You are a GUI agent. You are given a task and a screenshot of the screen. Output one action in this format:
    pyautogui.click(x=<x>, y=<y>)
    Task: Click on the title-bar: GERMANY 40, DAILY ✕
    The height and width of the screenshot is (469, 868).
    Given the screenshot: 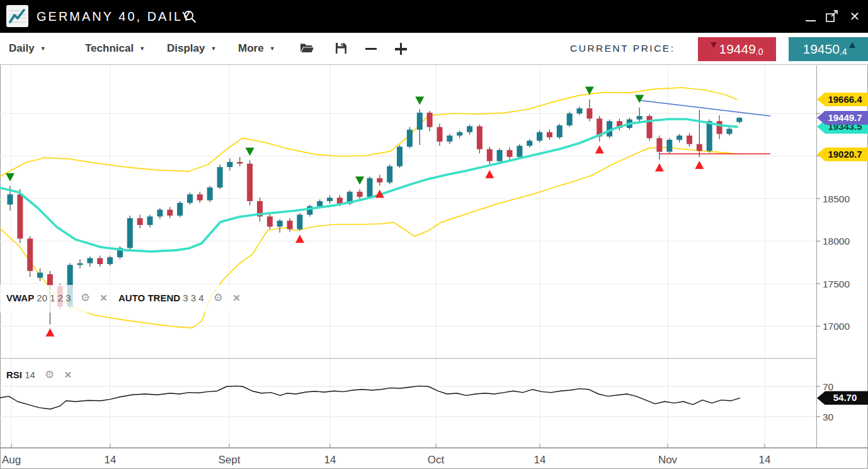 What is the action you would take?
    pyautogui.click(x=434, y=16)
    